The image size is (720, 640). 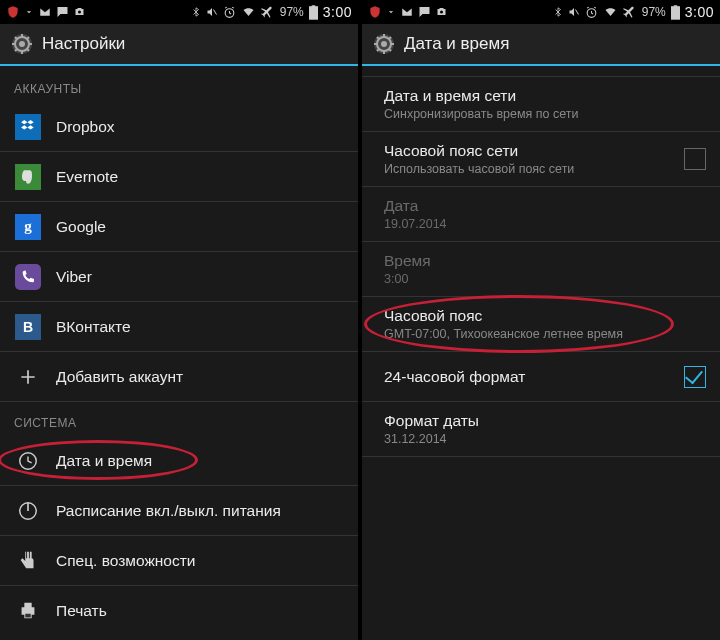 I want to click on chat-icon, so click(x=424, y=12).